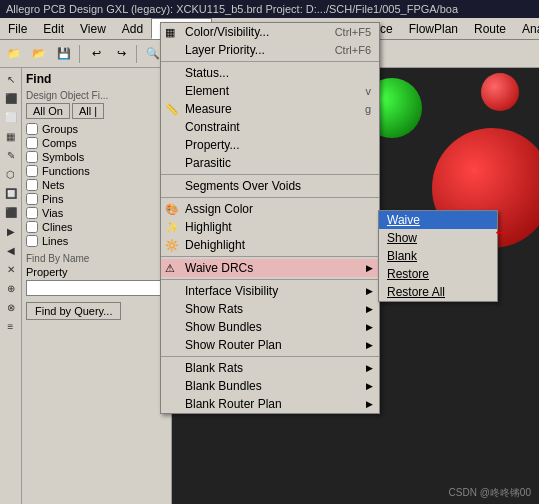 The height and width of the screenshot is (504, 539). What do you see at coordinates (438, 292) in the screenshot?
I see `waive-option-restore-all: Restore All` at bounding box center [438, 292].